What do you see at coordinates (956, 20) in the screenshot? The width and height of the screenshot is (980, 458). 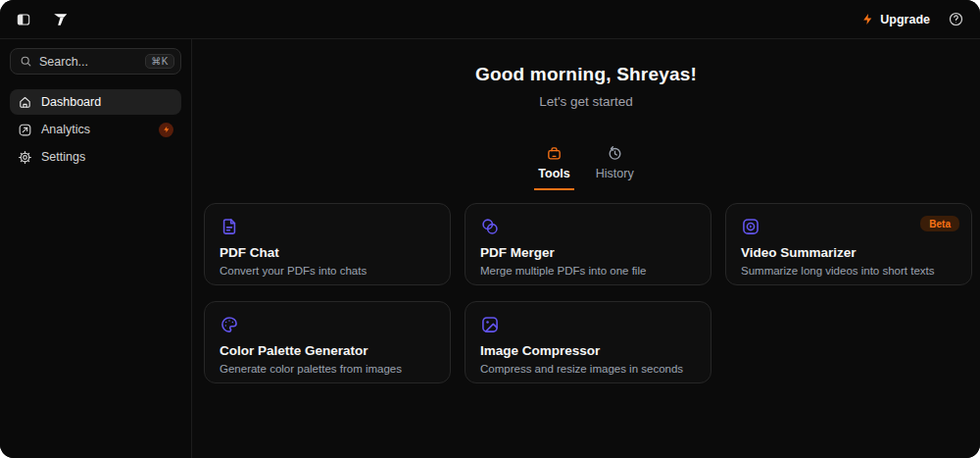 I see `help-circle-icon` at bounding box center [956, 20].